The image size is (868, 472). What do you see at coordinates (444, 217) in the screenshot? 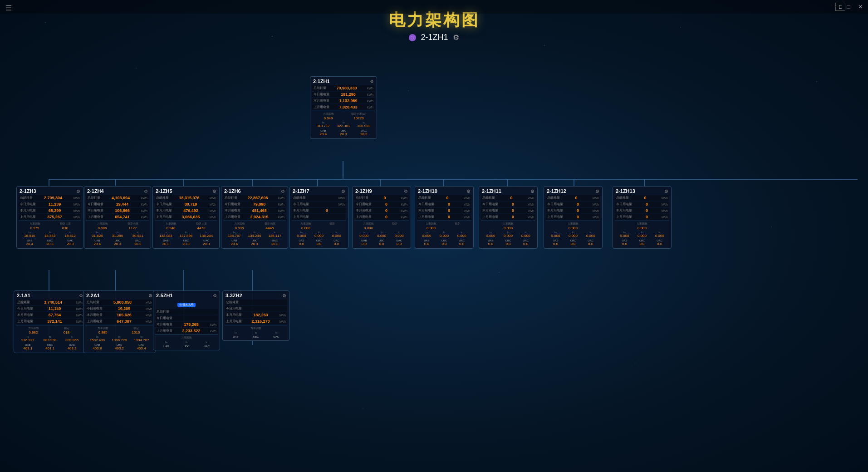
I see `node-zh10: 2-1ZH10 ⚙ 总能耗量0kWh 今日用电量0kWh 本月用电量0kWh 上…` at bounding box center [444, 217].